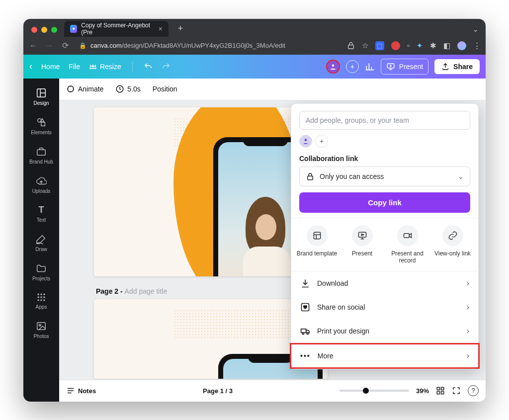 The height and width of the screenshot is (420, 509). I want to click on user-avatar, so click(333, 67).